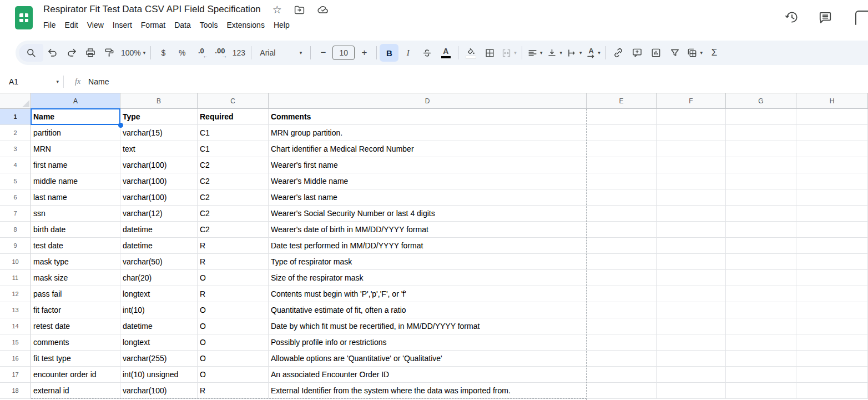 This screenshot has height=400, width=868. I want to click on cell-B5: varchar(100), so click(159, 181).